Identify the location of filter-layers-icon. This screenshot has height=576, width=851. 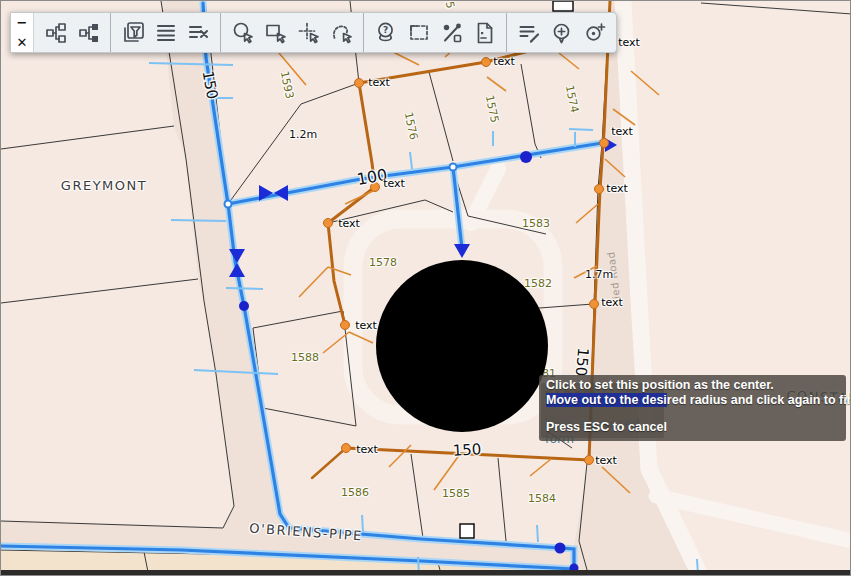
(133, 33).